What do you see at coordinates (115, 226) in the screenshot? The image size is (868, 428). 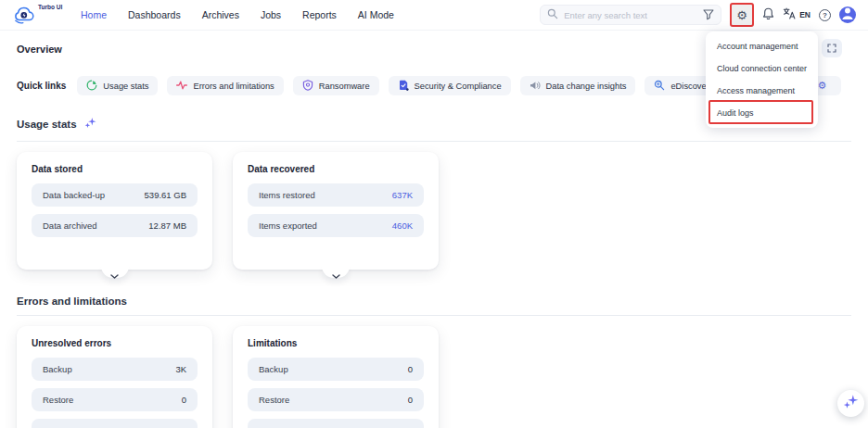 I see `stat-row: Data archived 12.87 MB` at bounding box center [115, 226].